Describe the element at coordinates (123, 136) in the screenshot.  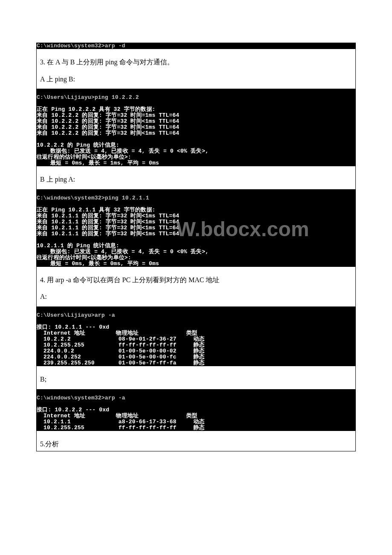
I see `terminal-output: 正在 Ping 10.2.2.2 具有 32 字节的数据: 来自 10.2.2.…` at that location.